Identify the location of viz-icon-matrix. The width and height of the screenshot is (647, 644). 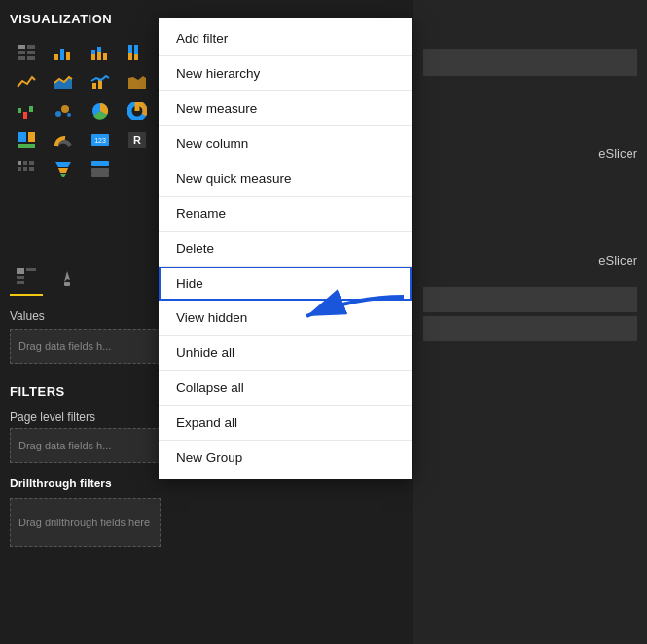
(26, 169).